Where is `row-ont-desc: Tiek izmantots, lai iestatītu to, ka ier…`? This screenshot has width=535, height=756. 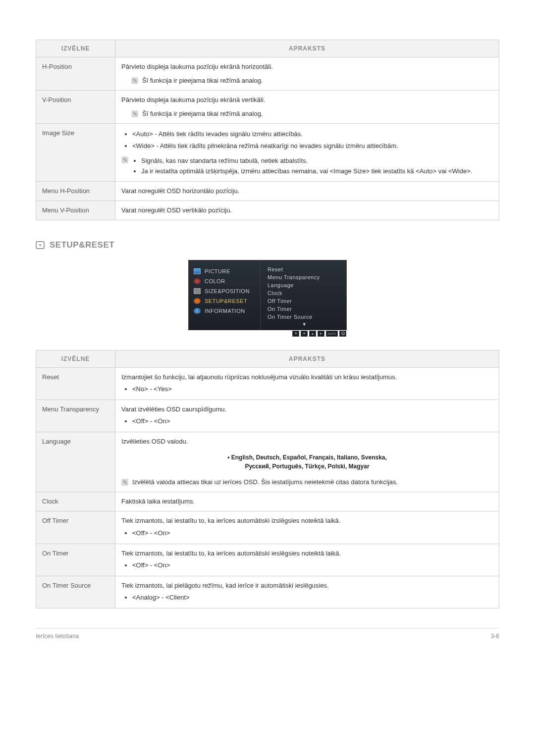 row-ont-desc: Tiek izmantots, lai iestatītu to, ka ier… is located at coordinates (307, 559).